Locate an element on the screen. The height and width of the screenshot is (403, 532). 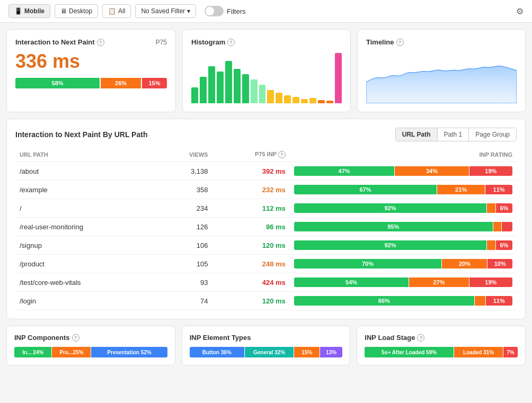
cell-rating: 92%6% is located at coordinates (403, 246).